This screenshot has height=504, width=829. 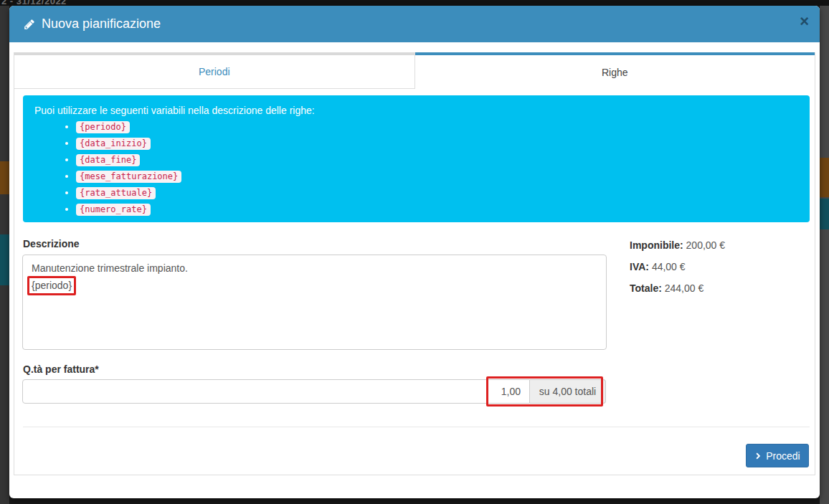 What do you see at coordinates (29, 24) in the screenshot?
I see `pencil-icon` at bounding box center [29, 24].